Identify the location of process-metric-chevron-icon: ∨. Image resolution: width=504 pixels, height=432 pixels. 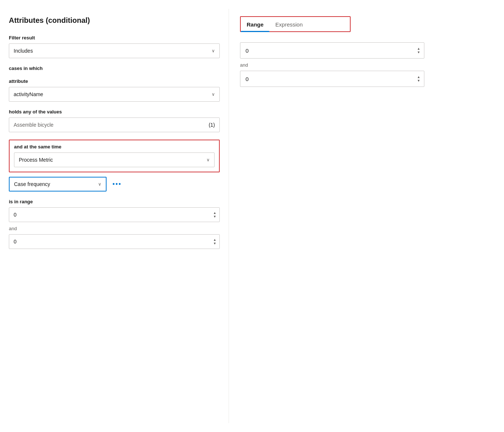
(208, 160).